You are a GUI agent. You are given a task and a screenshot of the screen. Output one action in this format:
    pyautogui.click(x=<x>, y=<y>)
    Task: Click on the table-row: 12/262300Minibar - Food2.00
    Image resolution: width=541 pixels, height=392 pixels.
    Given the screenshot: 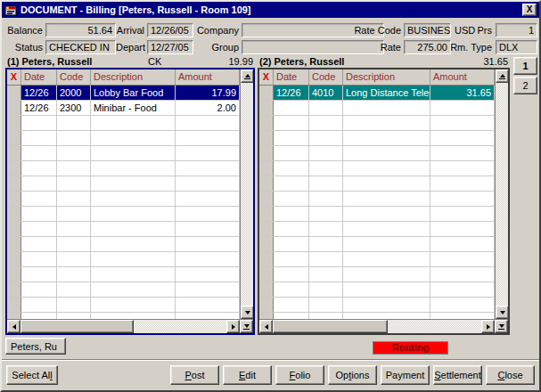 What is the action you would take?
    pyautogui.click(x=123, y=109)
    